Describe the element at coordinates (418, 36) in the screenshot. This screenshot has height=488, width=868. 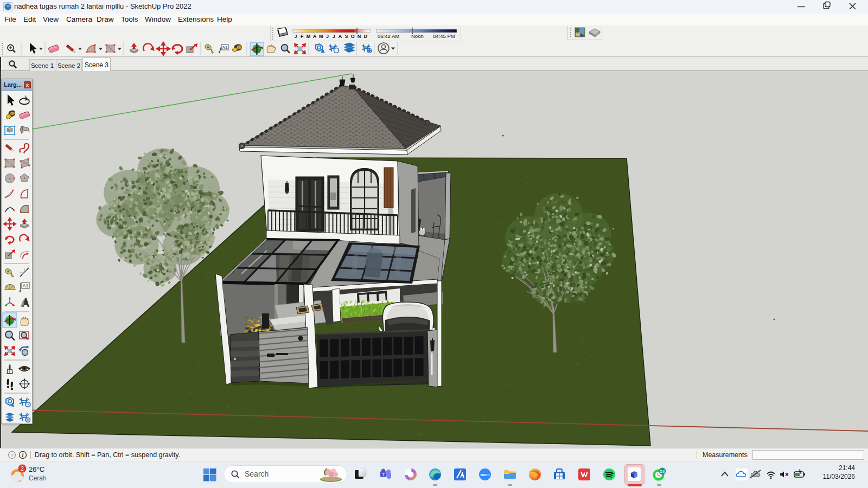
I see `svg-text: Noon` at that location.